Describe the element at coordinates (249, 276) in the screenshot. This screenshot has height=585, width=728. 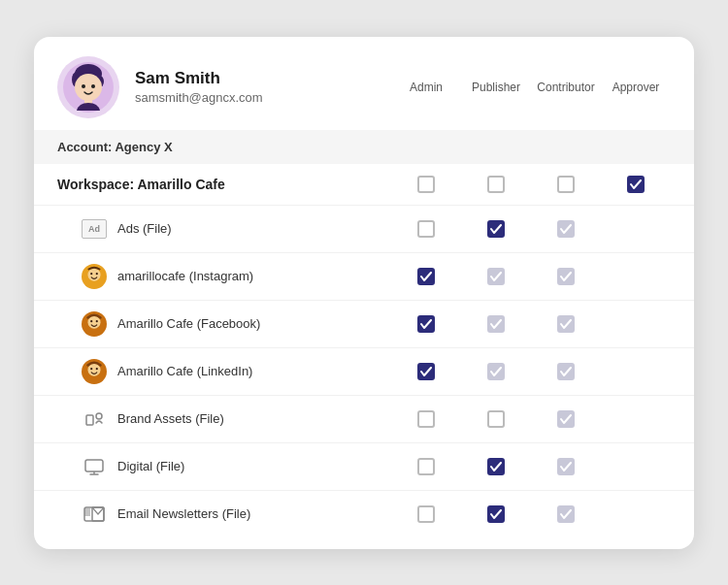
I see `item-label: amarillocafe (Instagram)` at that location.